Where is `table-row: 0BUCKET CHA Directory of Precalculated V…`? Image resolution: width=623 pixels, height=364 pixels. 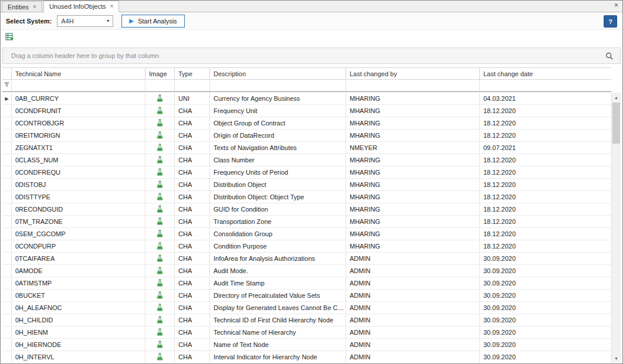
table-row: 0BUCKET CHA Directory of Precalculated V… is located at coordinates (307, 295).